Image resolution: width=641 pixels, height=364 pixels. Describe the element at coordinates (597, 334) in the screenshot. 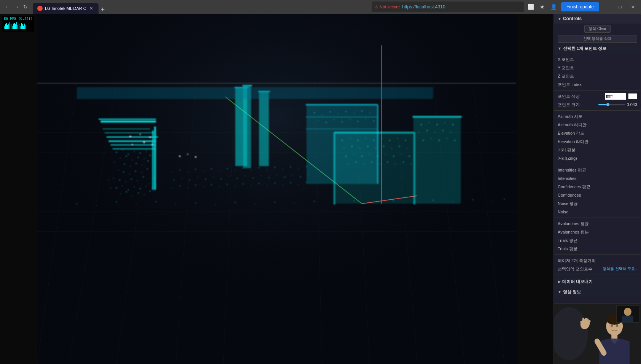

I see `video-person-svg` at that location.